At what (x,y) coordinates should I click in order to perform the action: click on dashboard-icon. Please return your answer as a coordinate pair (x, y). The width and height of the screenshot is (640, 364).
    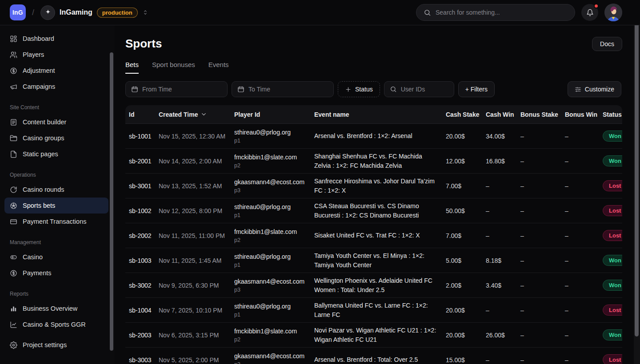
    Looking at the image, I should click on (13, 39).